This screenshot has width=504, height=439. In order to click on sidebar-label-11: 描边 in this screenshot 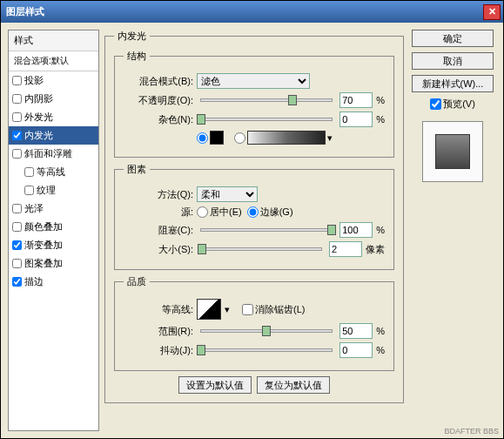, I will do `click(34, 282)`.